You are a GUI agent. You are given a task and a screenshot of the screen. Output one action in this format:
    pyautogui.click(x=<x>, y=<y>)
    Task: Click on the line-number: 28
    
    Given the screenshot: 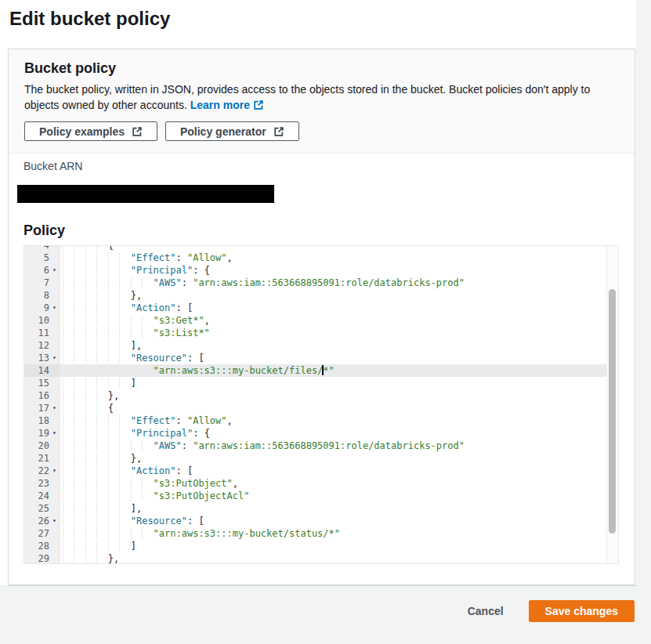 What is the action you would take?
    pyautogui.click(x=42, y=546)
    